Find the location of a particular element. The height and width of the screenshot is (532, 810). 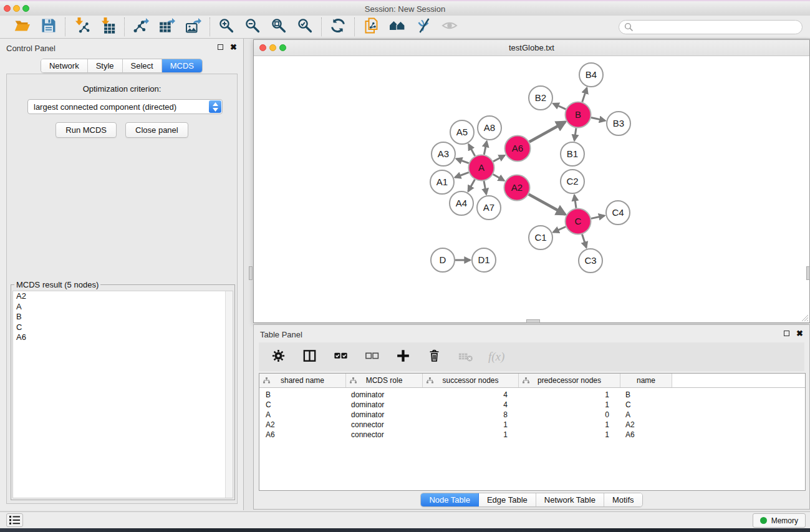

table-row: Cdominator41C is located at coordinates (533, 405).